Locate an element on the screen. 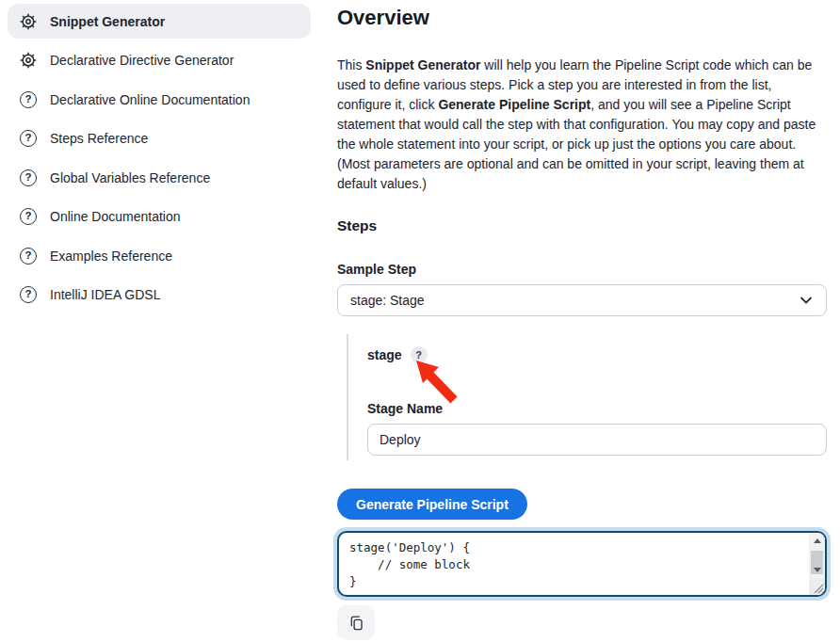 Image resolution: width=840 pixels, height=642 pixels. scroll-down-icon is located at coordinates (817, 570).